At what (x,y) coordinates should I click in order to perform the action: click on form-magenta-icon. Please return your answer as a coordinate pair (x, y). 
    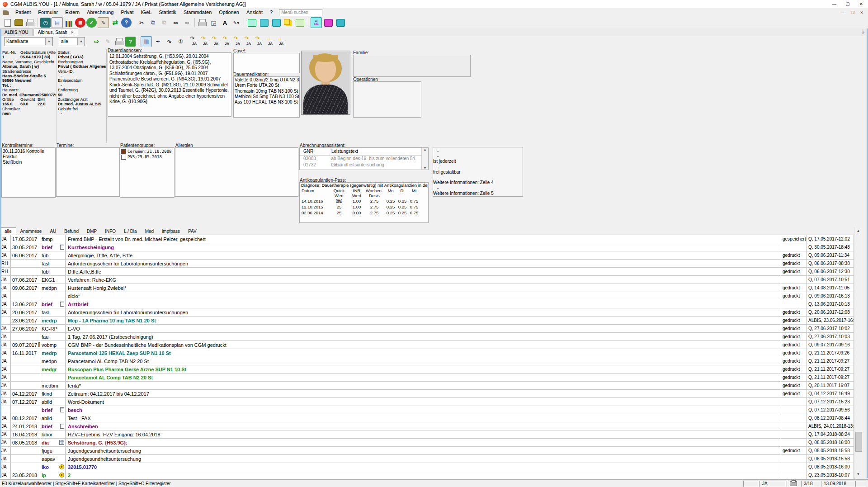
    Looking at the image, I should click on (328, 23).